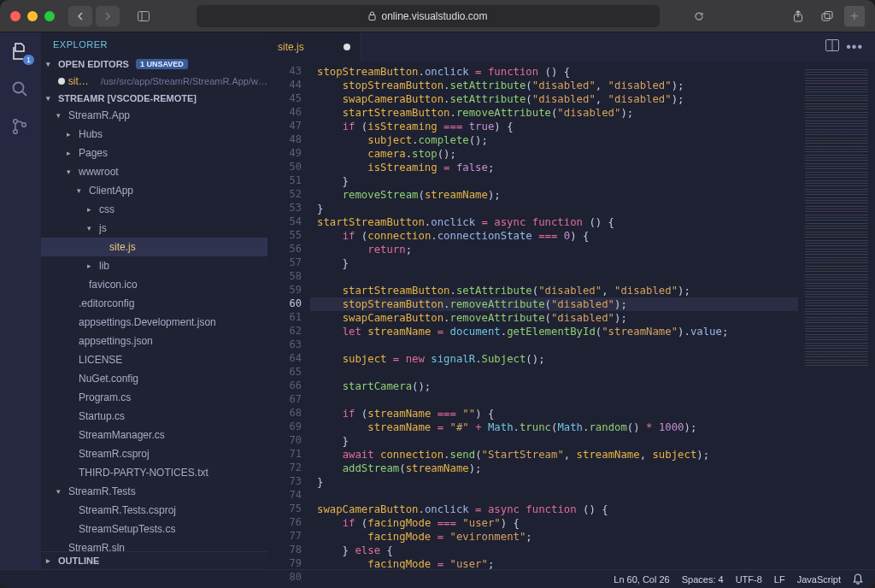  I want to click on window-close-button, so click(15, 16).